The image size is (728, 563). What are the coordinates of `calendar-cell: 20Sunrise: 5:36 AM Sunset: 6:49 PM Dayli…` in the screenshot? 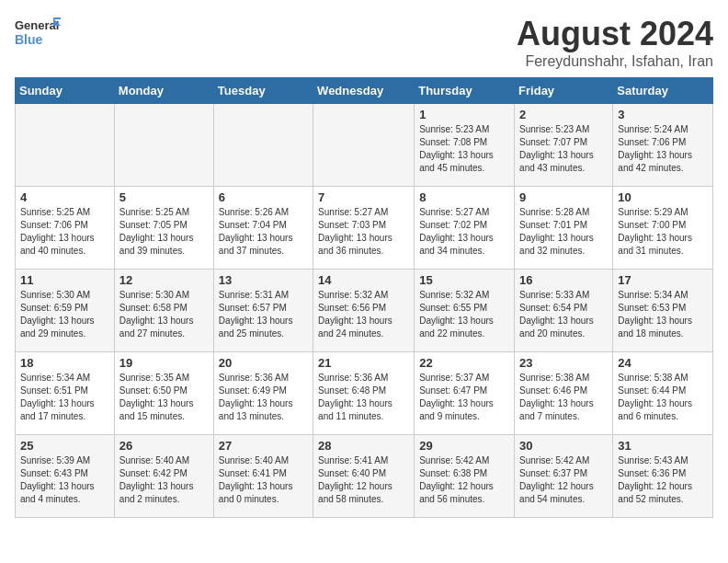 It's located at (263, 394).